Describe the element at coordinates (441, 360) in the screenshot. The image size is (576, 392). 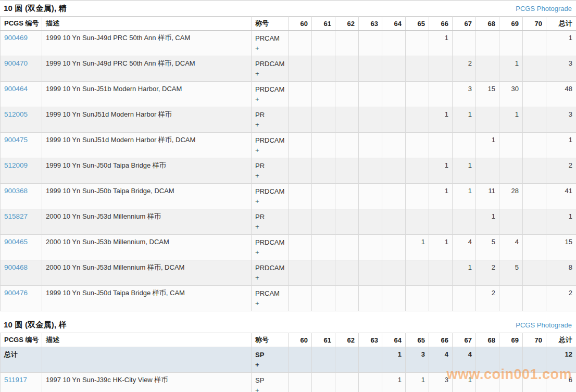
I see `grade-66-count: 4` at that location.